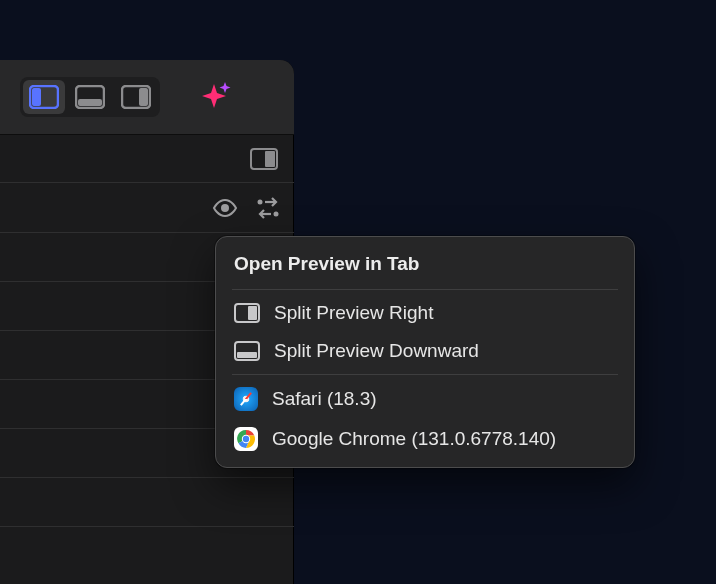 The width and height of the screenshot is (716, 584). What do you see at coordinates (376, 351) in the screenshot?
I see `menu-item-label: Split Preview Downward` at bounding box center [376, 351].